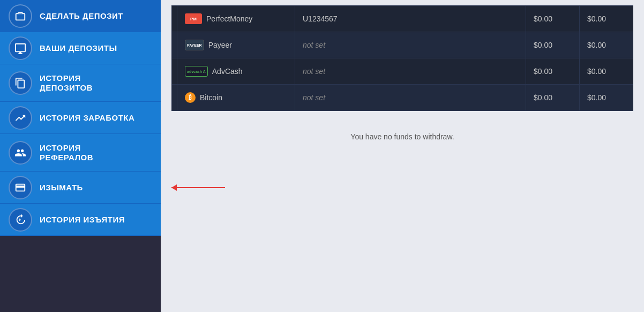  What do you see at coordinates (20, 118) in the screenshot?
I see `chart-icon` at bounding box center [20, 118].